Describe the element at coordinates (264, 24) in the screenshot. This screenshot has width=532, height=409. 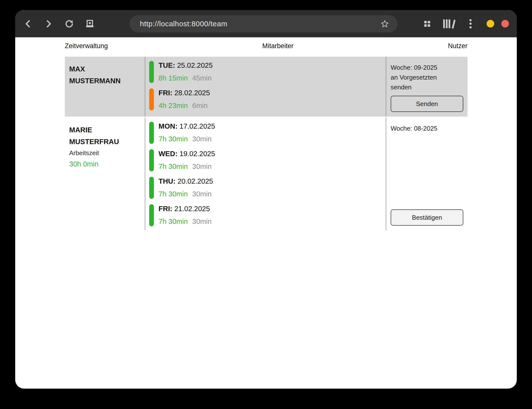
I see `url-bar: http://localhost:8000/team` at that location.